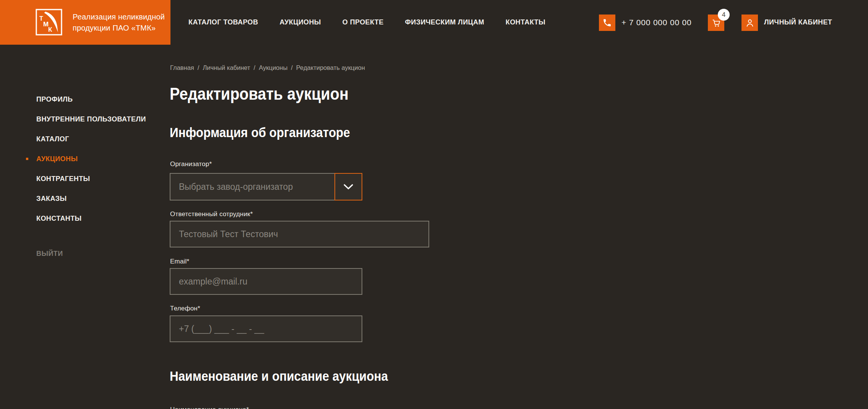  What do you see at coordinates (223, 22) in the screenshot?
I see `nav-item-catalog: КАТАЛОГ ТОВАРОВ` at bounding box center [223, 22].